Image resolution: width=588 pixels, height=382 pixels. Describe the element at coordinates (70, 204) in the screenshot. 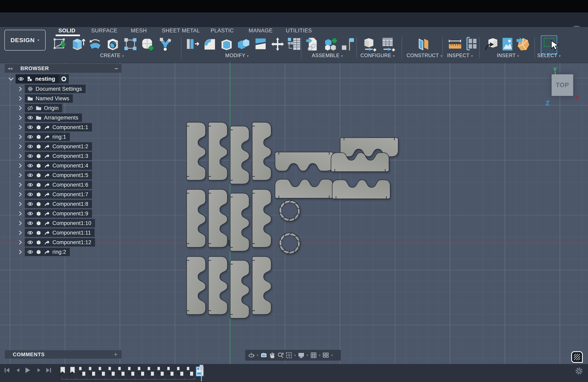

I see `browser-item-label: Component1:8` at that location.